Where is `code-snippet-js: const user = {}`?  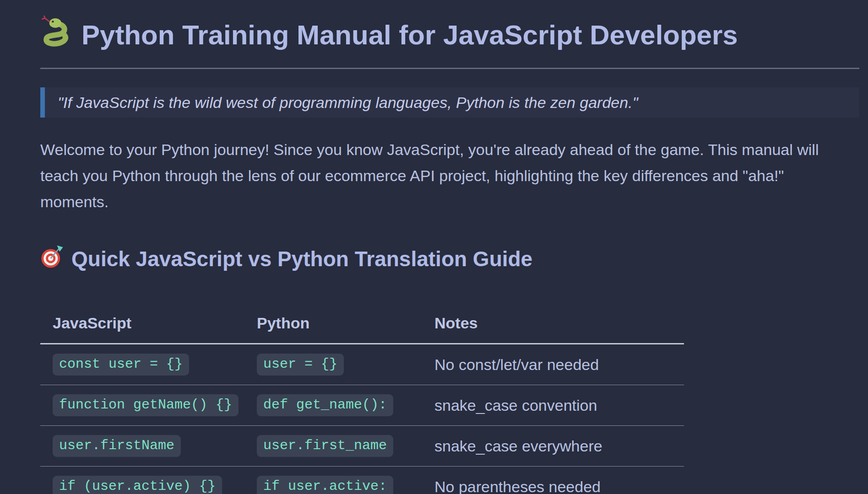
code-snippet-js: const user = {} is located at coordinates (121, 365).